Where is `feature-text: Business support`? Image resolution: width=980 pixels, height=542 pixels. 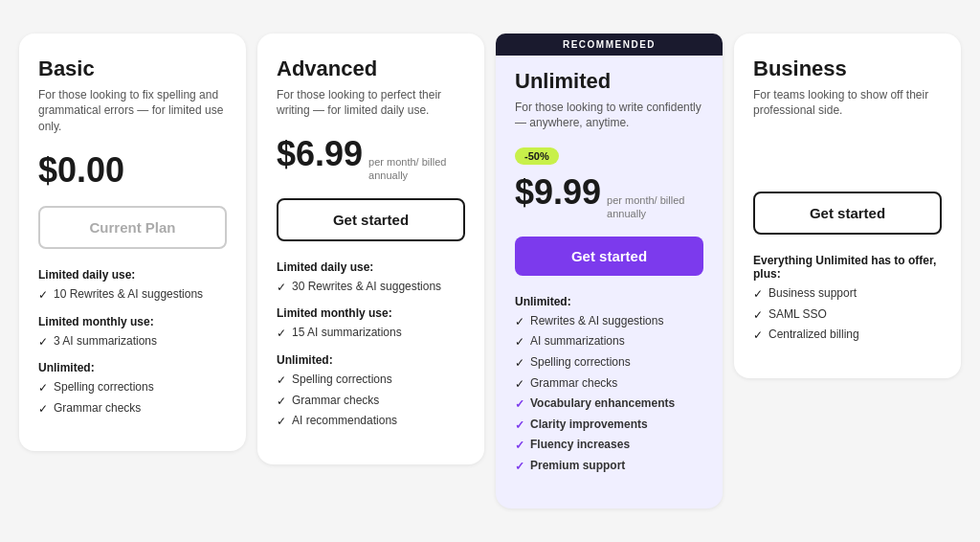
feature-text: Business support is located at coordinates (813, 294).